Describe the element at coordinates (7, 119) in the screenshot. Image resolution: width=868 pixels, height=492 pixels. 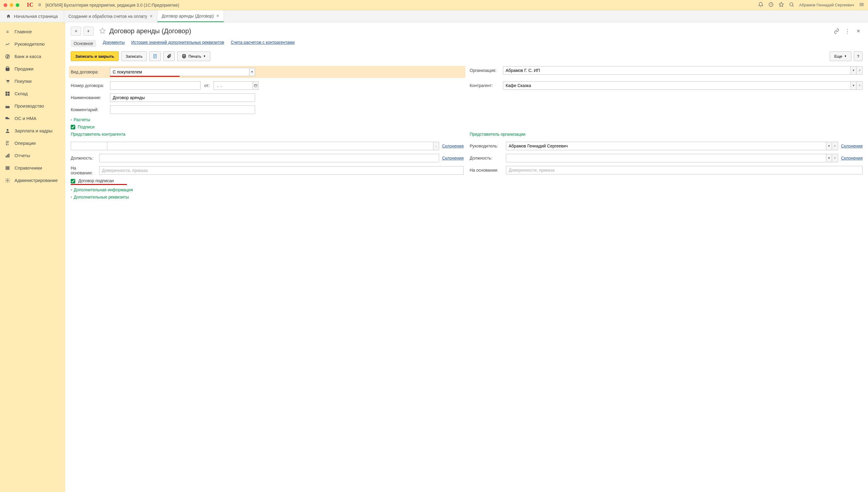
I see `truck-icon` at that location.